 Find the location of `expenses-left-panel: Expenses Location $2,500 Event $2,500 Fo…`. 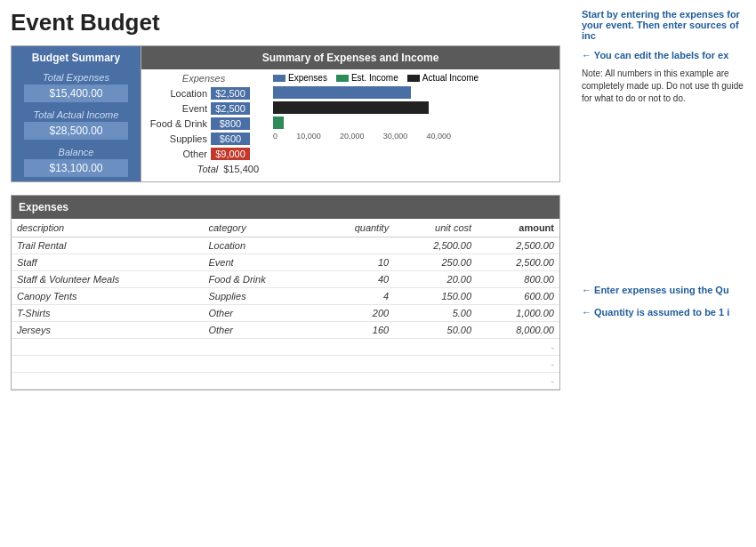

expenses-left-panel: Expenses Location $2,500 Event $2,500 Fo… is located at coordinates (204, 124).